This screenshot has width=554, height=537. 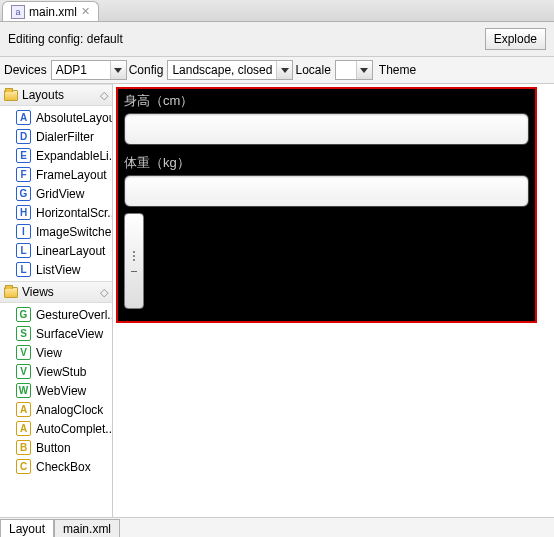 What do you see at coordinates (38, 292) in the screenshot?
I see `category-title: Views` at bounding box center [38, 292].